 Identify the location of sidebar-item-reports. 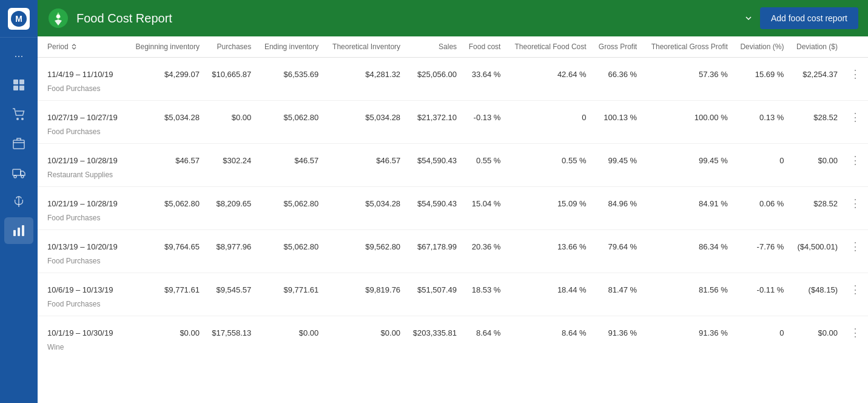
(19, 231).